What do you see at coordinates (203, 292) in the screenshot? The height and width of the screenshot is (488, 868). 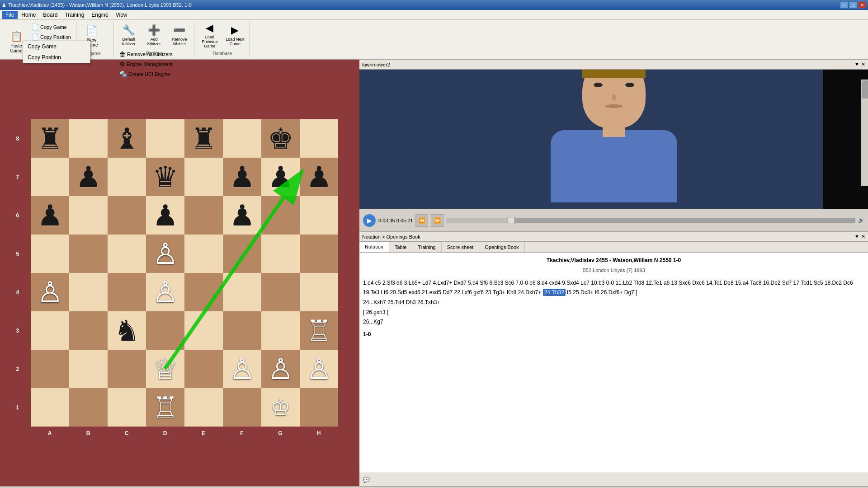 I see `e4` at bounding box center [203, 292].